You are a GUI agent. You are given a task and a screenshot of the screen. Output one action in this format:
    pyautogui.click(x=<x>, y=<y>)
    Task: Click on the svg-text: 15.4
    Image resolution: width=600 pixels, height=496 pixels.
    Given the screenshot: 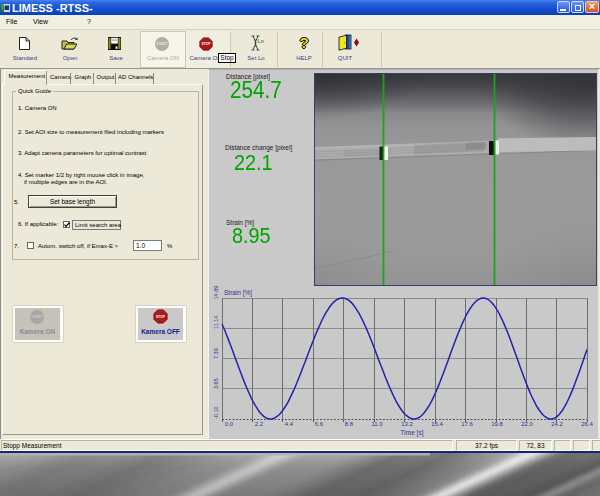 What is the action you would take?
    pyautogui.click(x=437, y=424)
    